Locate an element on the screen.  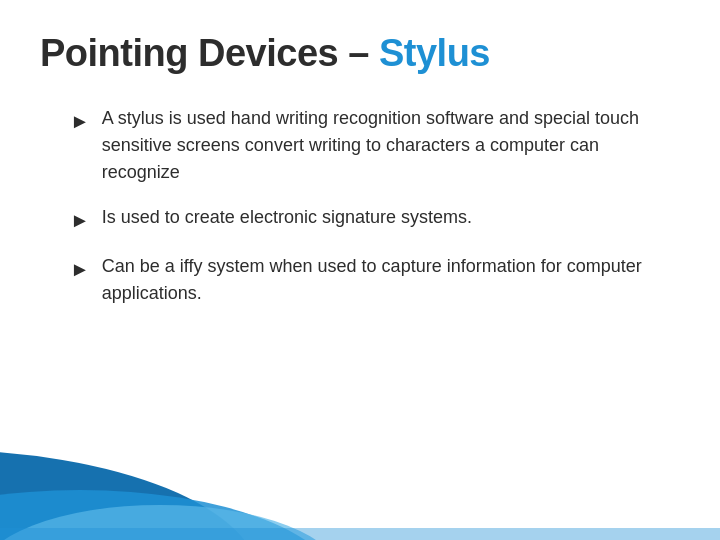
bullet-text-2: Is used to create electronic signature s… is located at coordinates (391, 218).